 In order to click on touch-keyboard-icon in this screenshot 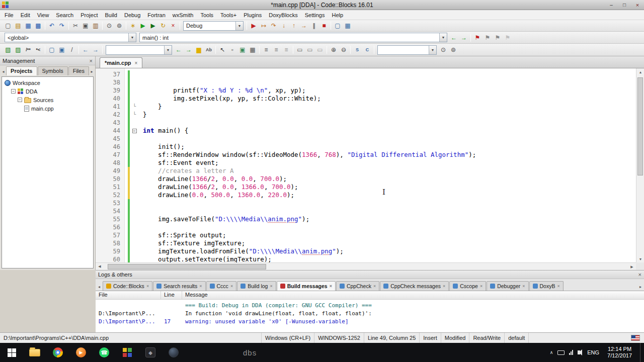, I will do `click(561, 353)`.